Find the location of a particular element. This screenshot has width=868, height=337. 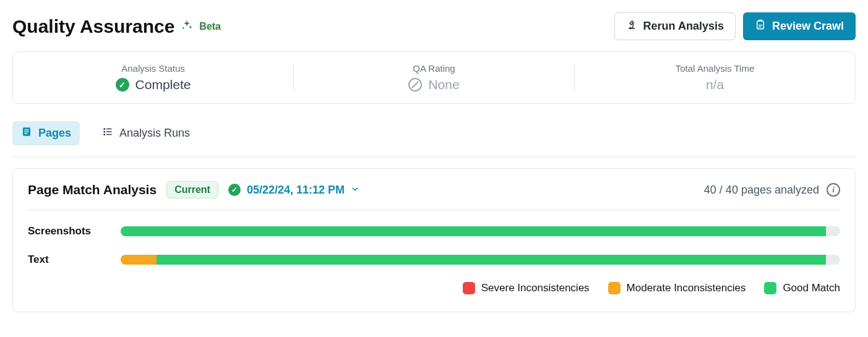

review-crawl-label: Review Crawl is located at coordinates (808, 26).